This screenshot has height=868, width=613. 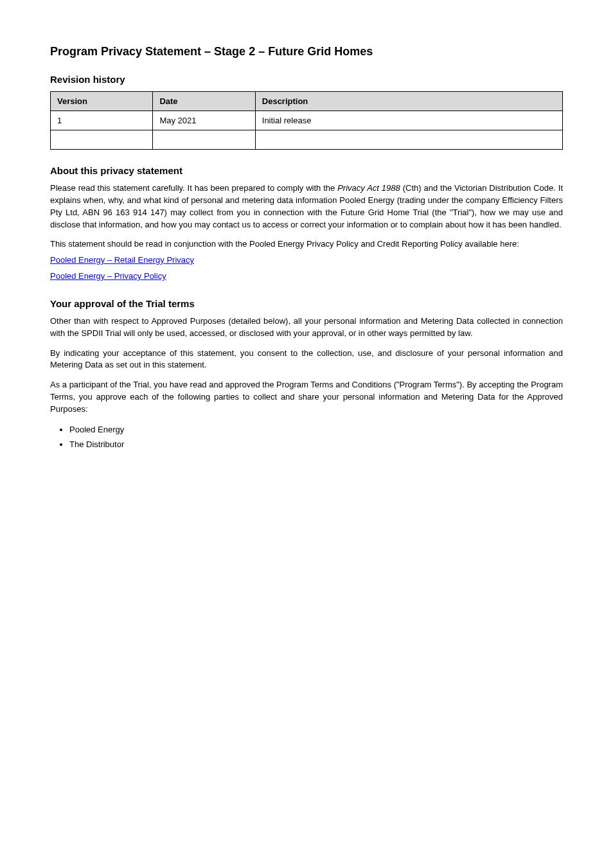 What do you see at coordinates (307, 102) in the screenshot?
I see `table-header-row: Version Date Description` at bounding box center [307, 102].